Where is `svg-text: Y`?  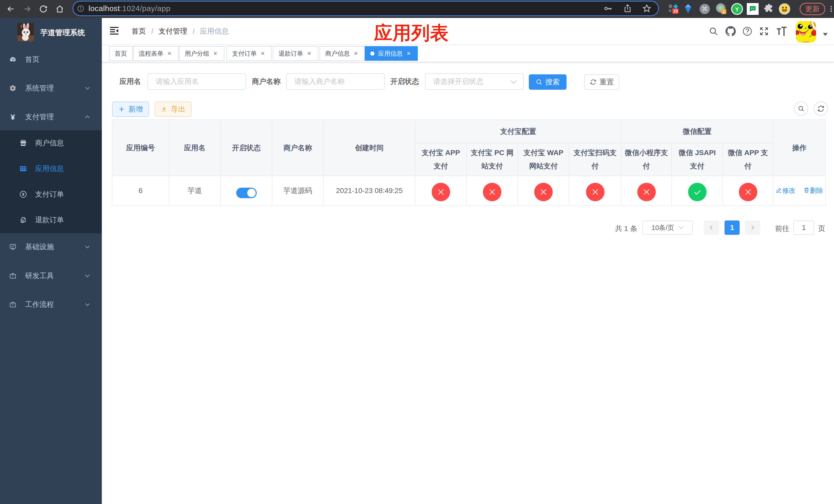 svg-text: Y is located at coordinates (737, 9).